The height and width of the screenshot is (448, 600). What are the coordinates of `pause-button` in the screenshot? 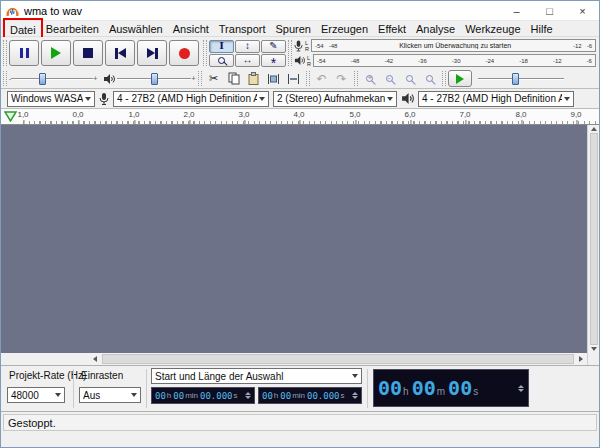 It's located at (24, 53).